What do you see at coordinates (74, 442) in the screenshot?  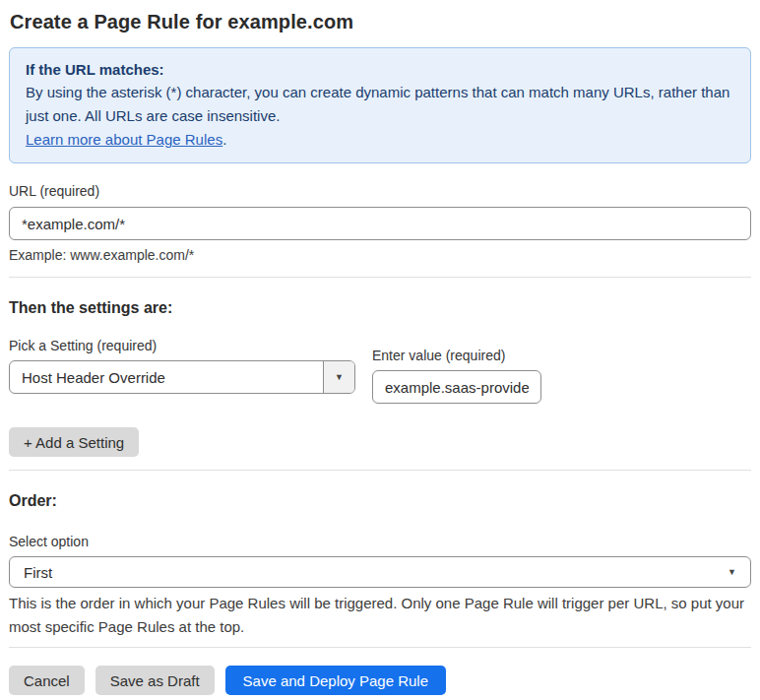 I see `add-setting-button: + Add a Setting` at bounding box center [74, 442].